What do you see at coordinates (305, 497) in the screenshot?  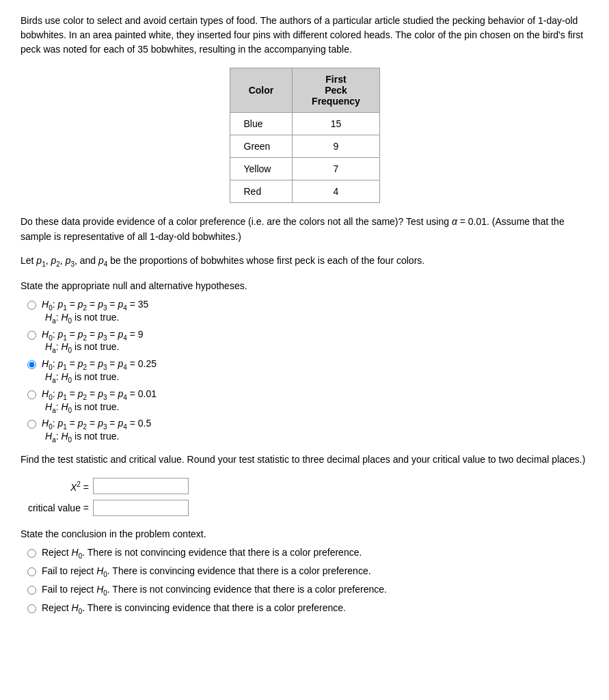 I see `input-section: X2 = critical value =` at bounding box center [305, 497].